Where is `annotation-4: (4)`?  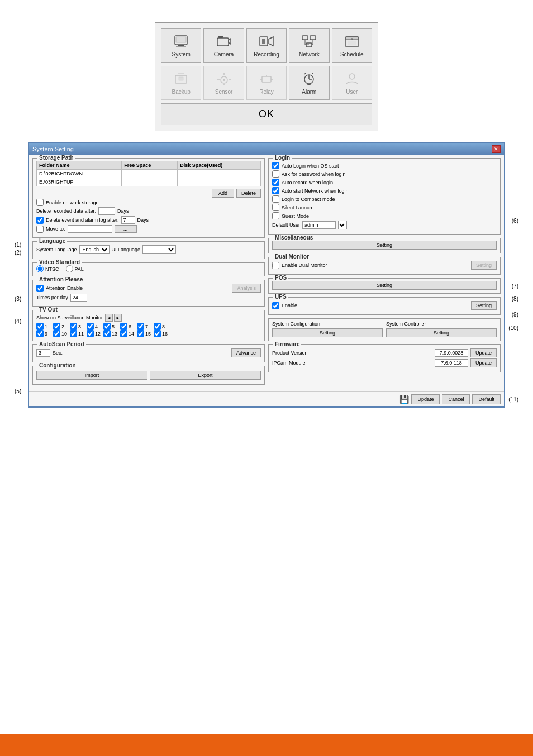 annotation-4: (4) is located at coordinates (18, 322).